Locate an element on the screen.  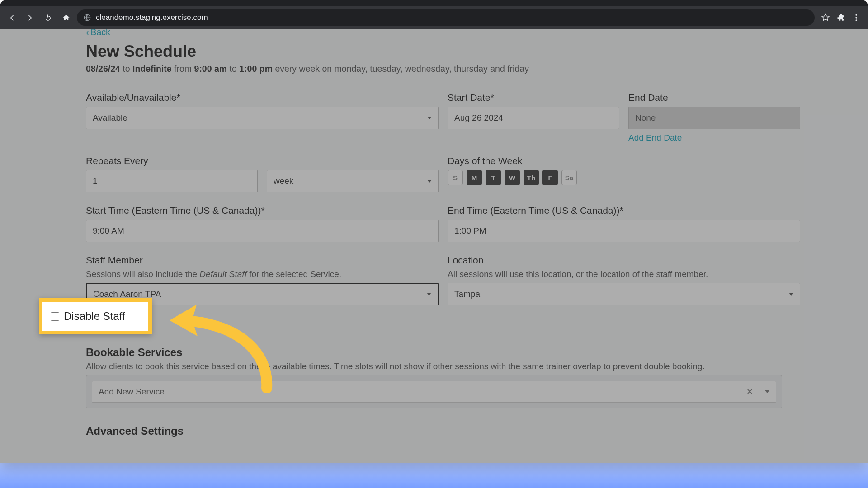
start-time-value: 9:00 AM is located at coordinates (108, 231).